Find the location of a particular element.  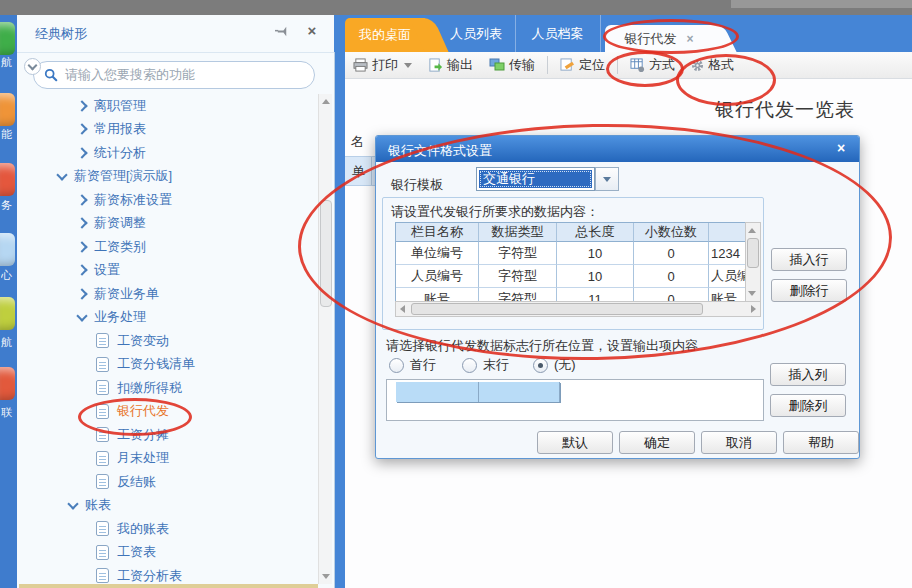

search-input: 请输入您要搜索的功能 is located at coordinates (174, 75).